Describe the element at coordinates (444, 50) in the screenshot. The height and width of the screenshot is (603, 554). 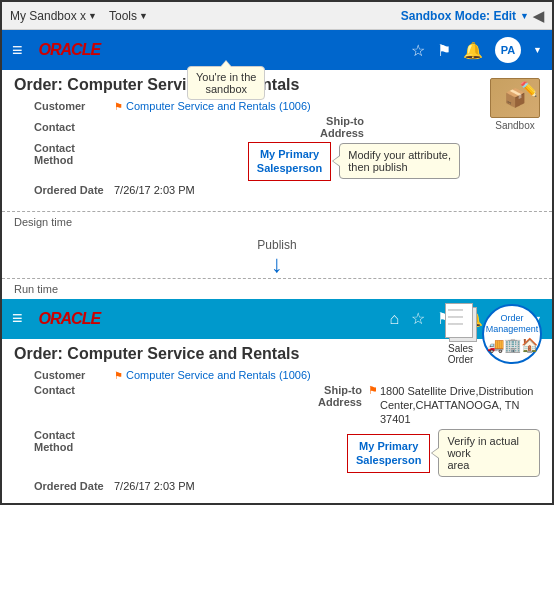
I see `flag-icon: ⚑` at that location.